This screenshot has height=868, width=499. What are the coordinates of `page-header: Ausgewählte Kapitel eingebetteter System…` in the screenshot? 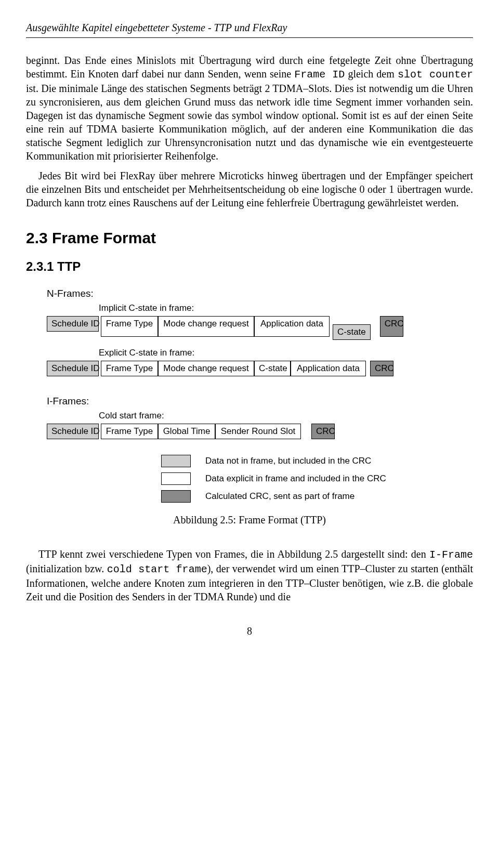 It's located at (250, 28).